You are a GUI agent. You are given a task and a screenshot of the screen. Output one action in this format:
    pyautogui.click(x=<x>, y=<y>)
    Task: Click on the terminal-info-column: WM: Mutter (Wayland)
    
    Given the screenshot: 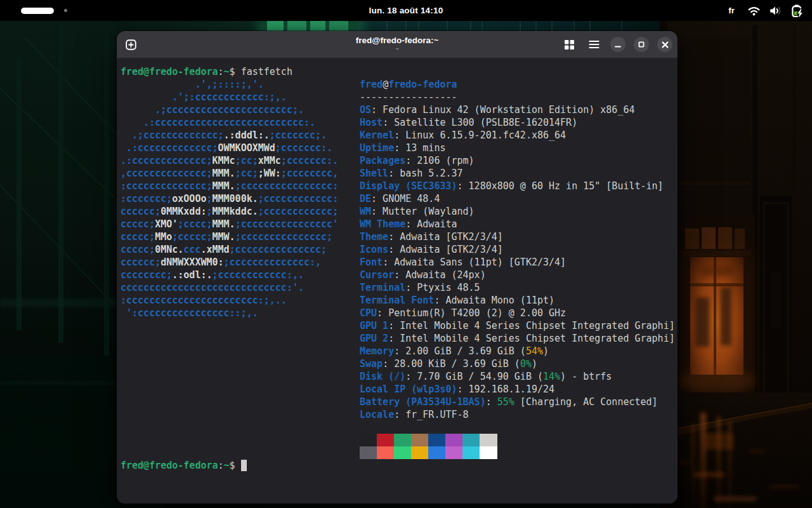 What is the action you would take?
    pyautogui.click(x=417, y=211)
    